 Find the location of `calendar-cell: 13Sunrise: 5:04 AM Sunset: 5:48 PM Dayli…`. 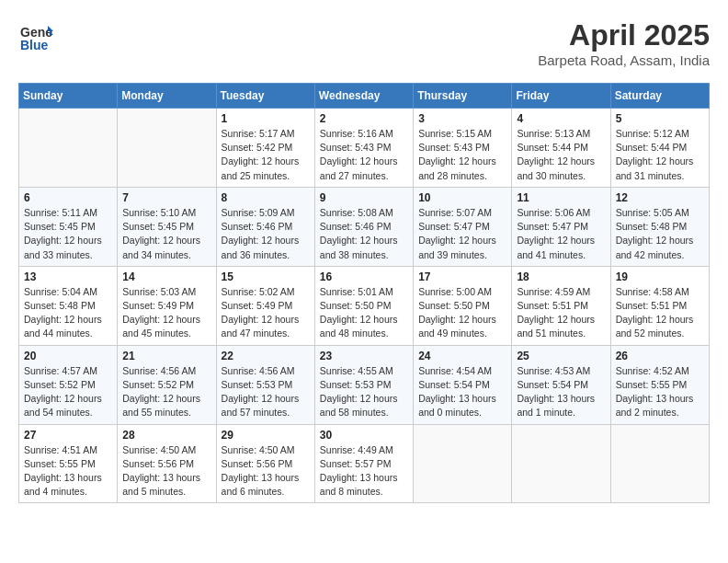

calendar-cell: 13Sunrise: 5:04 AM Sunset: 5:48 PM Dayli… is located at coordinates (68, 305).